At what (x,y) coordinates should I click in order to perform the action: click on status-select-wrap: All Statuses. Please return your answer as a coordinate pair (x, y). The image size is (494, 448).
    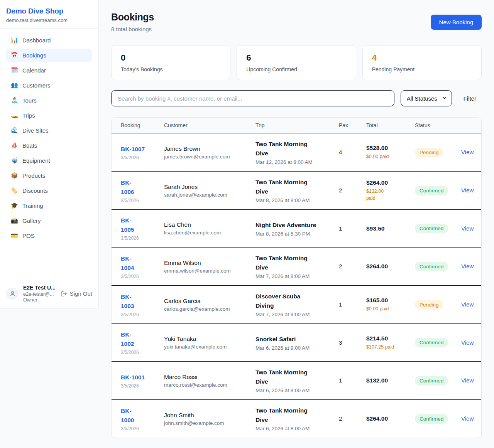
    Looking at the image, I should click on (426, 98).